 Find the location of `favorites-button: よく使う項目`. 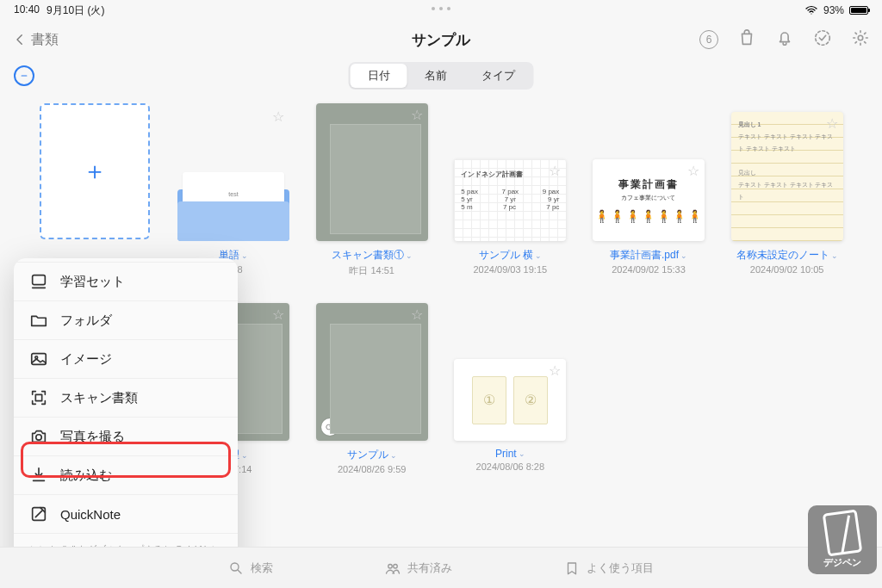

favorites-button: よく使う項目 is located at coordinates (609, 568).